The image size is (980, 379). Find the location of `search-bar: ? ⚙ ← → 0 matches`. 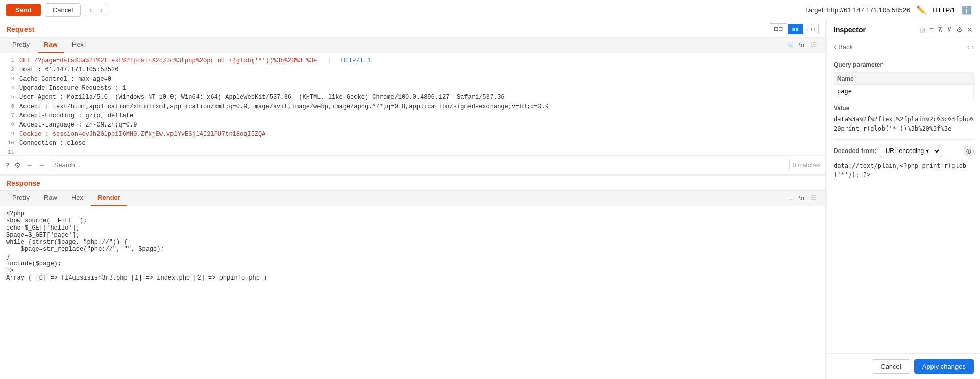

search-bar: ? ⚙ ← → 0 matches is located at coordinates (412, 165).